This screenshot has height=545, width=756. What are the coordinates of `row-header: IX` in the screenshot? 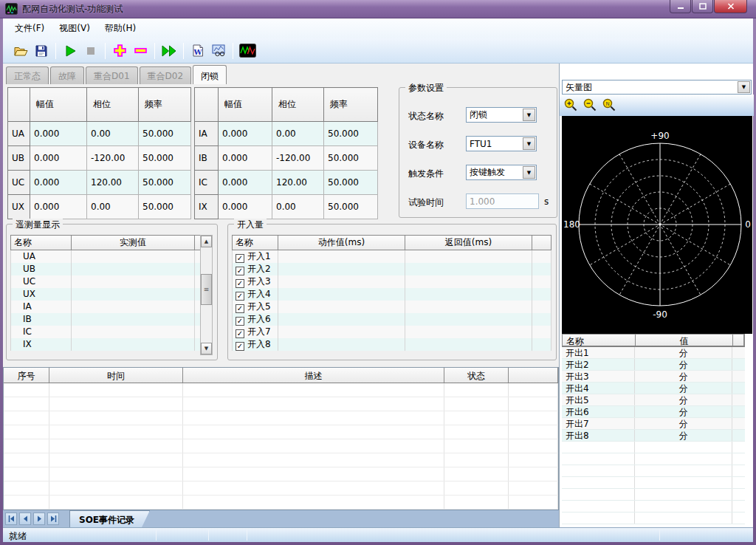 It's located at (207, 207).